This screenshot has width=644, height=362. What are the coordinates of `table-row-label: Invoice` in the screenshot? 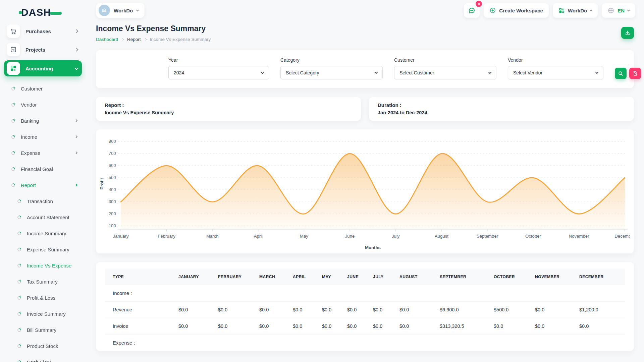 It's located at (138, 326).